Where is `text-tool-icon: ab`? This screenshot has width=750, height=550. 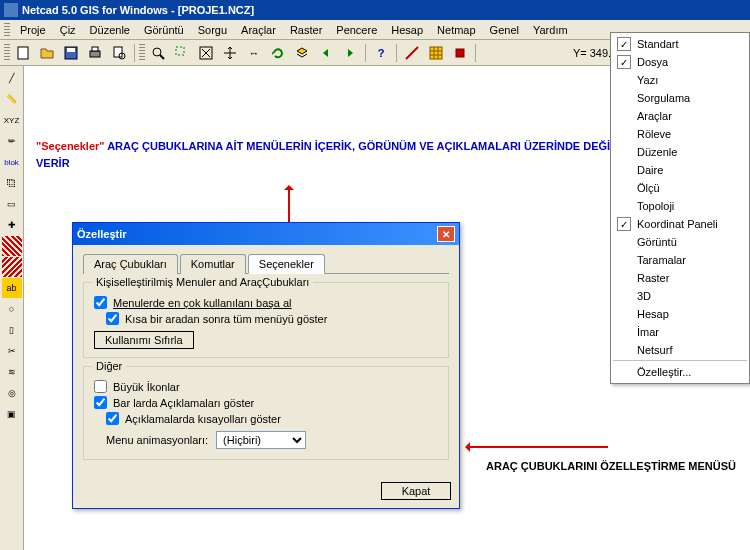
text-tool-icon: ab is located at coordinates (12, 288).